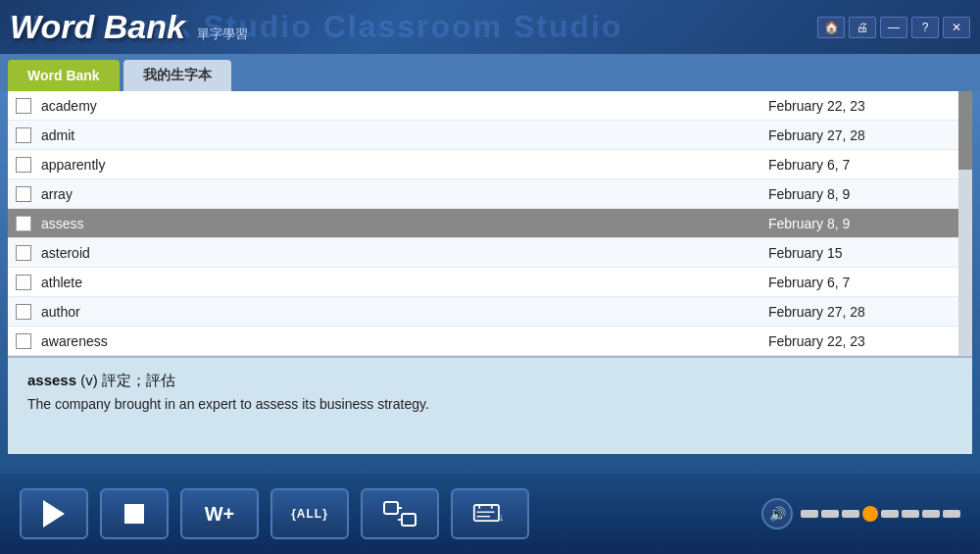 The height and width of the screenshot is (554, 980). I want to click on app-title: Word Bank, so click(98, 27).